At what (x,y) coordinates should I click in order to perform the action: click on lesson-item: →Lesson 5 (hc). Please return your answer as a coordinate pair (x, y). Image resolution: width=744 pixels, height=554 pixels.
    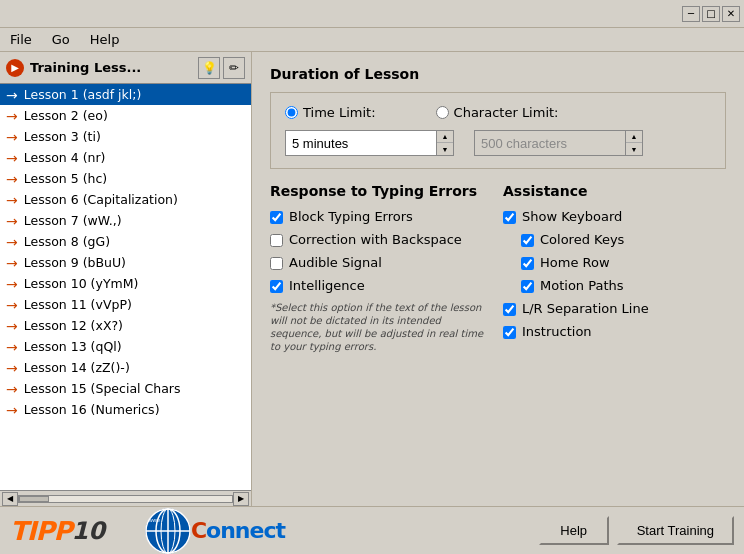
    Looking at the image, I should click on (126, 178).